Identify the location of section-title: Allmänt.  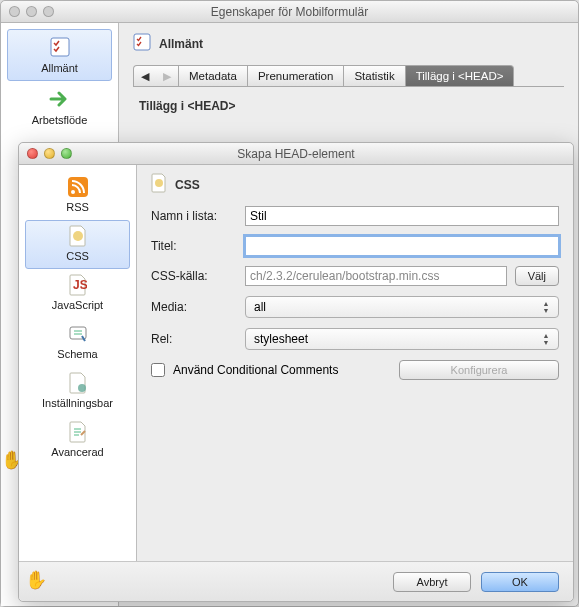
(348, 44).